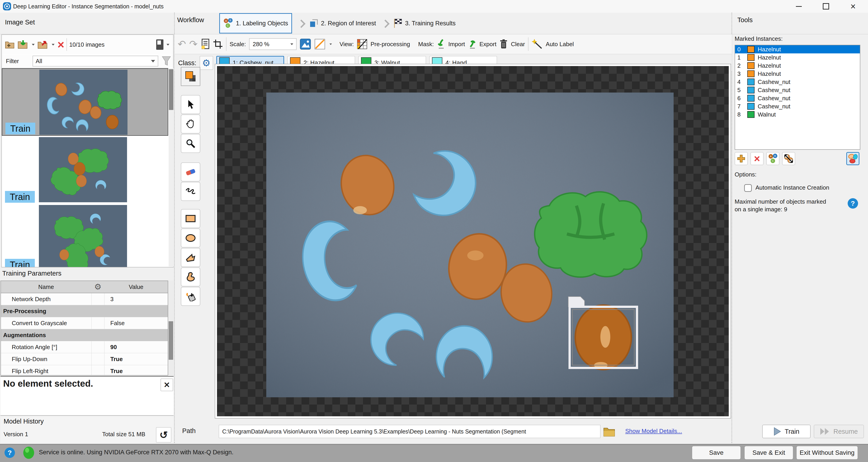 This screenshot has width=868, height=462. I want to click on display-mode-button, so click(160, 45).